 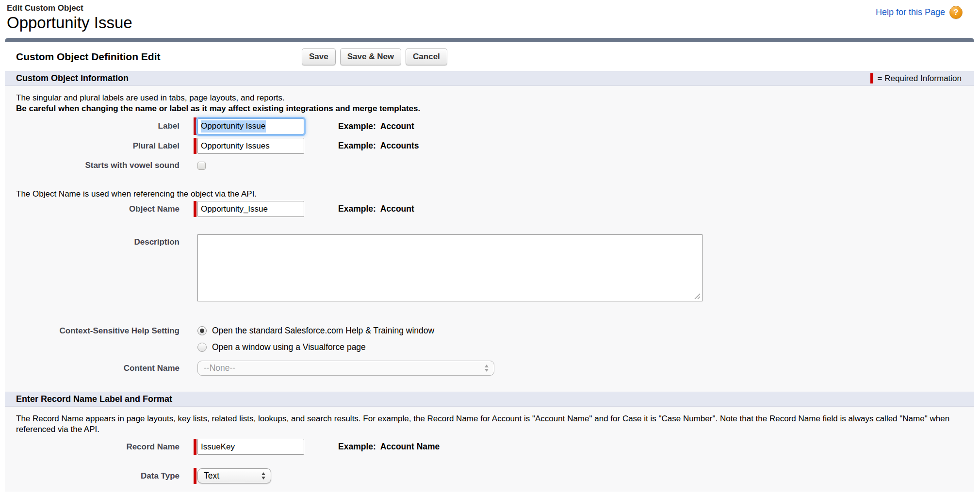 I want to click on record-name-field-row: Record Name Example:Account Name, so click(x=490, y=447).